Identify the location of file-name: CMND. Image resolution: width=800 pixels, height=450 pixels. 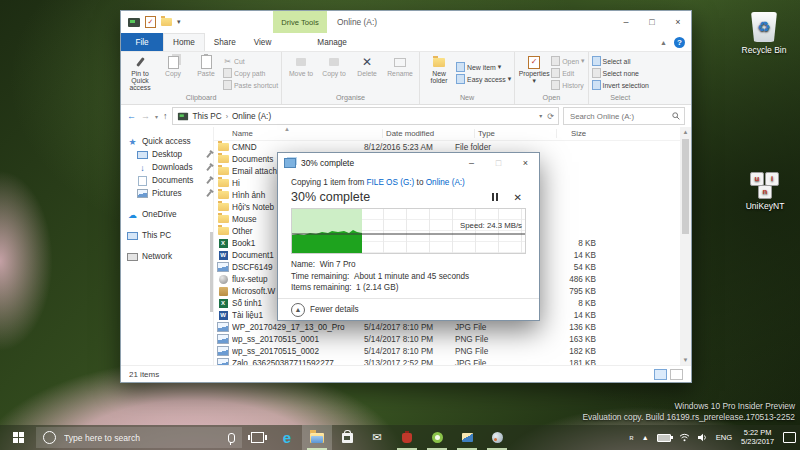
(298, 148).